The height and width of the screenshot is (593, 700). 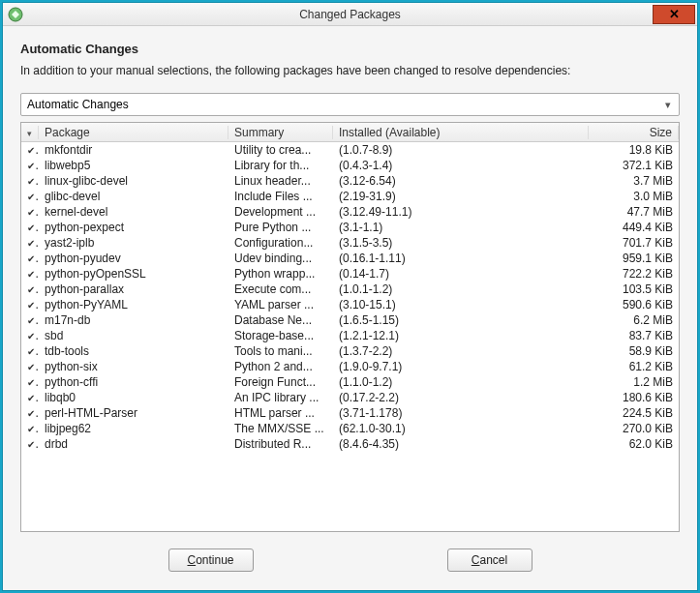 I want to click on cancel-accelerator: C, so click(x=476, y=560).